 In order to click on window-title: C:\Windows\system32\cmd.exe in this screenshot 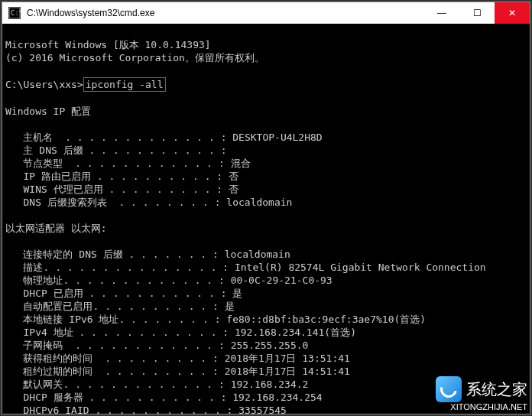, I will do `click(225, 13)`.